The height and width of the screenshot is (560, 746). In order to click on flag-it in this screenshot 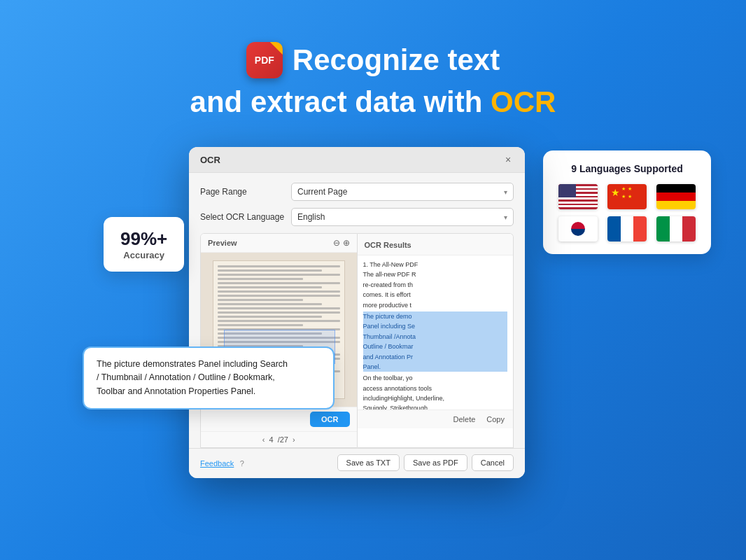, I will do `click(676, 229)`.